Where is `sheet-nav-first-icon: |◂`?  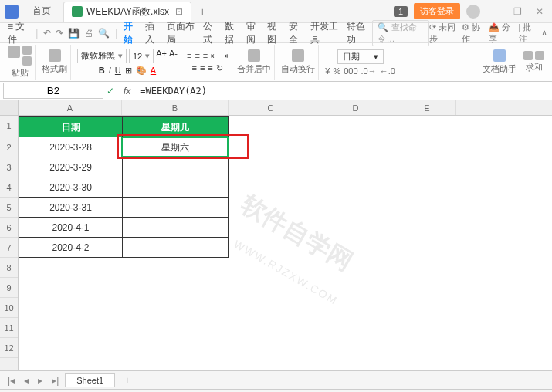
sheet-nav-first-icon: |◂ is located at coordinates (11, 380).